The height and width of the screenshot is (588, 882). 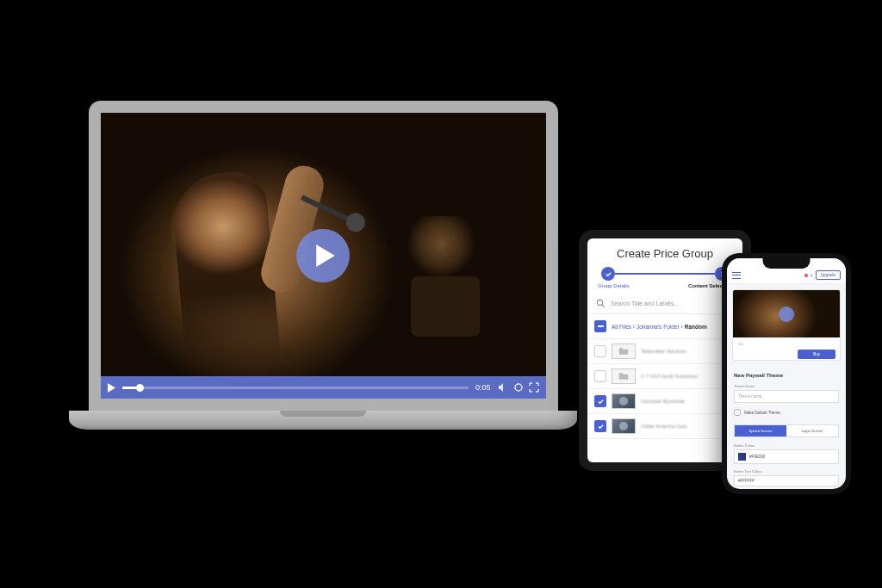 I want to click on notification-badges, so click(x=809, y=275).